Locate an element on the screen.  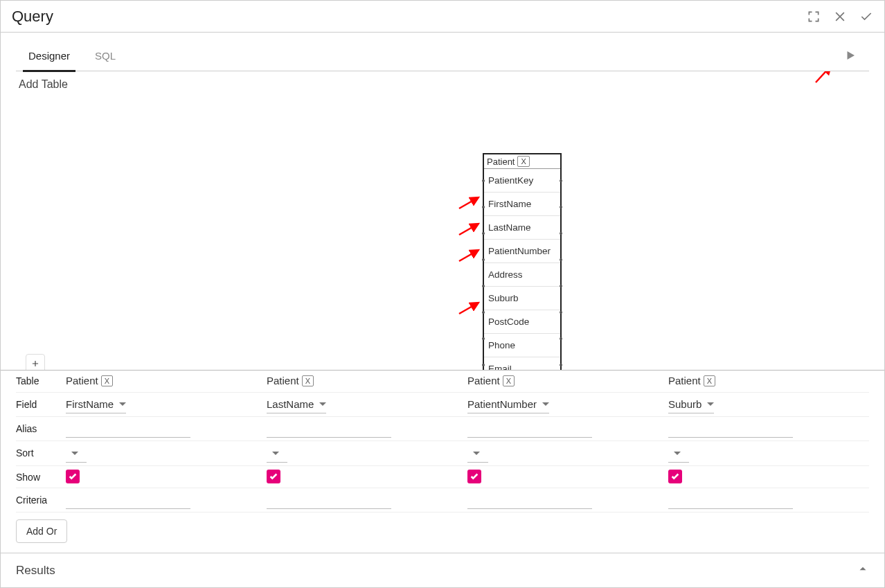
table-column: PatientNumber is located at coordinates (522, 251).